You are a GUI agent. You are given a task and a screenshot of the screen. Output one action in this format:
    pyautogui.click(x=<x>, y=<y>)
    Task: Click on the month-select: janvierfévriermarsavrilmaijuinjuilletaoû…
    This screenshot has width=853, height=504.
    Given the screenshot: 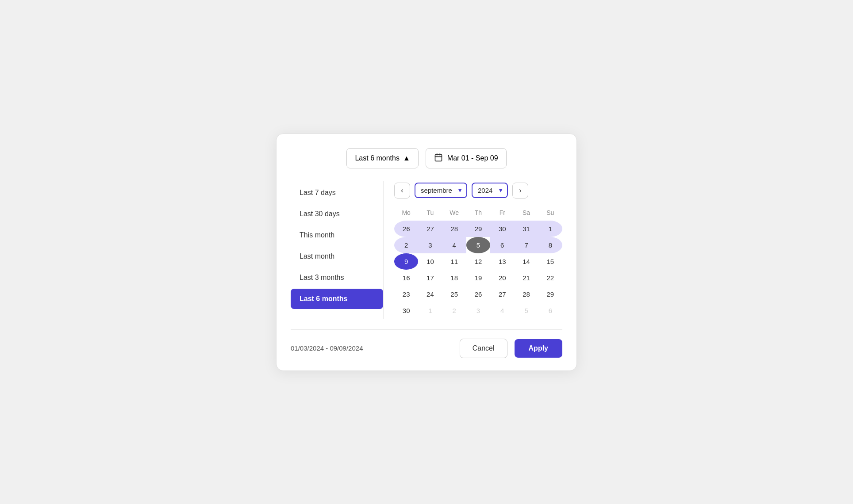 What is the action you would take?
    pyautogui.click(x=441, y=190)
    